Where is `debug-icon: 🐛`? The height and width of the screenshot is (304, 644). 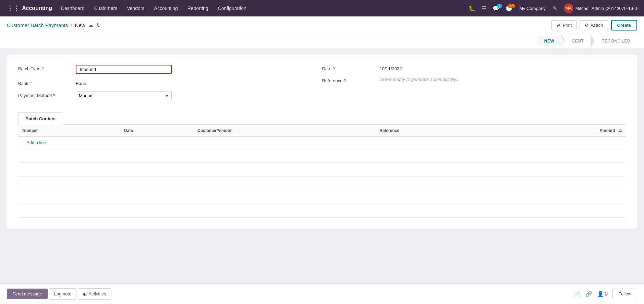
debug-icon: 🐛 is located at coordinates (472, 8).